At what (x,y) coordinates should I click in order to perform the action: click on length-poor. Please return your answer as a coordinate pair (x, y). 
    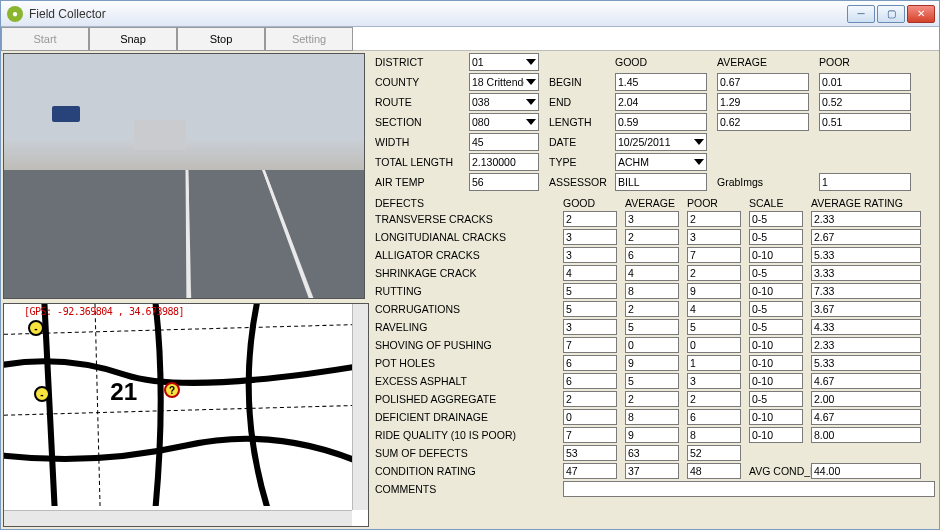
    Looking at the image, I should click on (865, 122).